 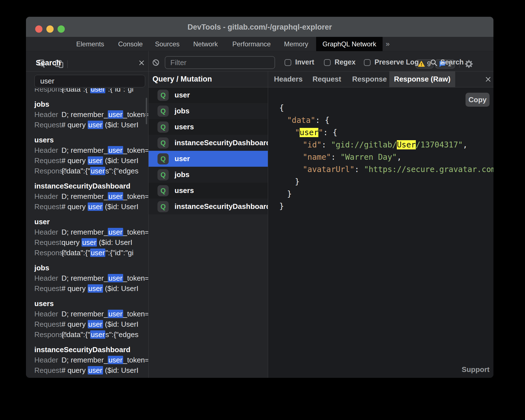 What do you see at coordinates (48, 63) in the screenshot?
I see `search-panel-title: Search` at bounding box center [48, 63].